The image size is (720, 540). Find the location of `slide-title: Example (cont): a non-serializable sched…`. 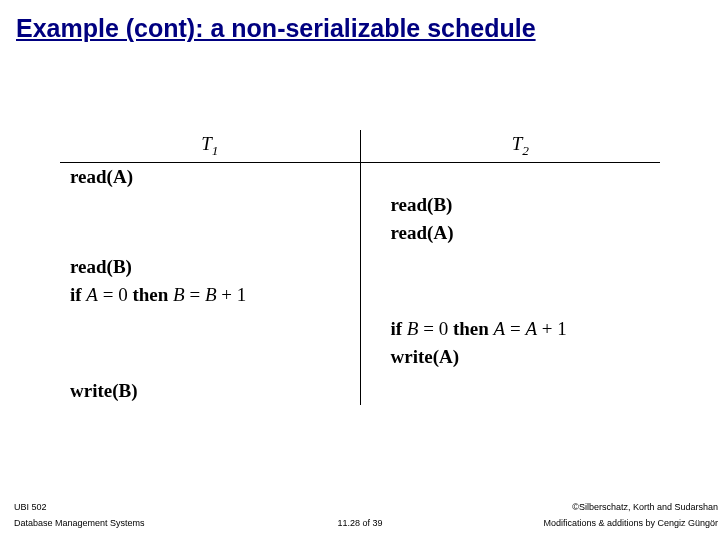

slide-title: Example (cont): a non-serializable sched… is located at coordinates (276, 28).